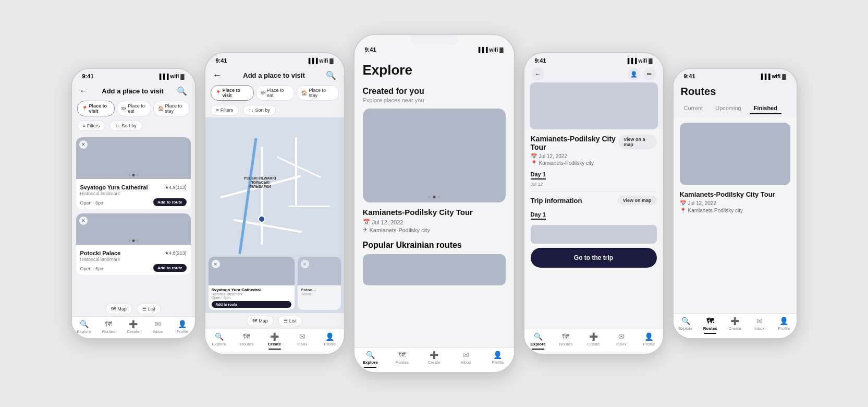 This screenshot has width=868, height=407. What do you see at coordinates (650, 74) in the screenshot?
I see `phone4-edit-icon: ✏` at bounding box center [650, 74].